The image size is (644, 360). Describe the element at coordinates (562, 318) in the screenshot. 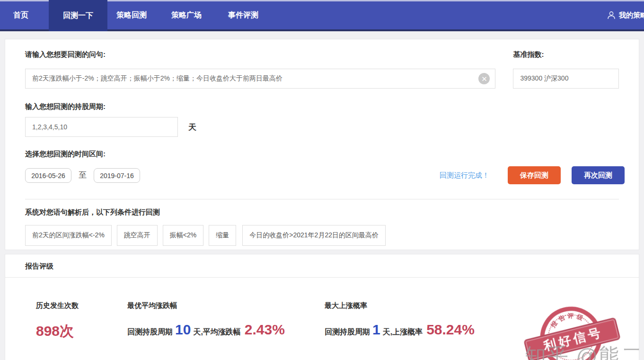

I see `stamp-arc-char: 告` at that location.